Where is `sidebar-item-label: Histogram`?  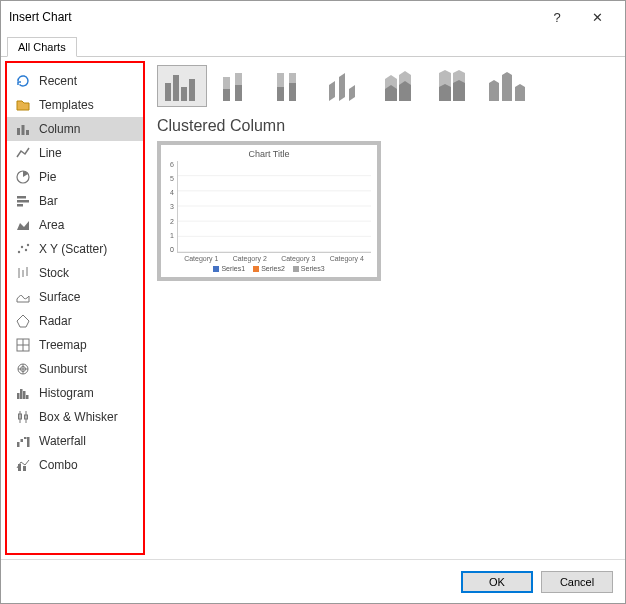
sidebar-item-label: Histogram is located at coordinates (66, 393).